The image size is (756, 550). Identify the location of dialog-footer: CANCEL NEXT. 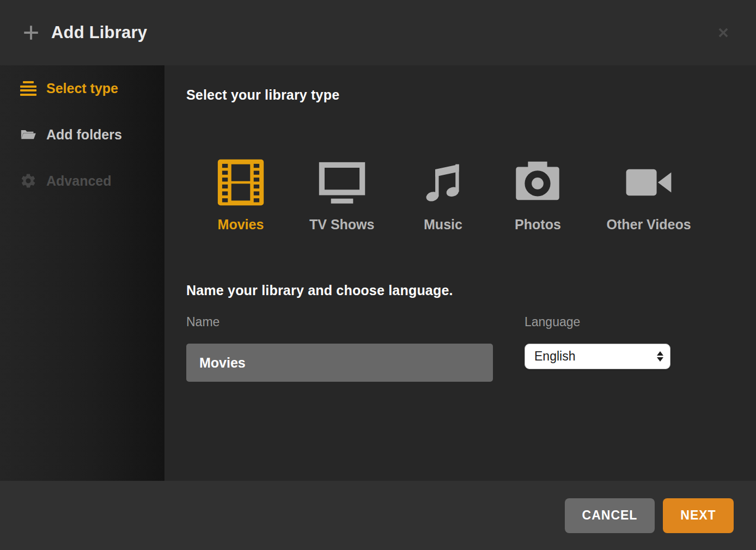
(378, 515).